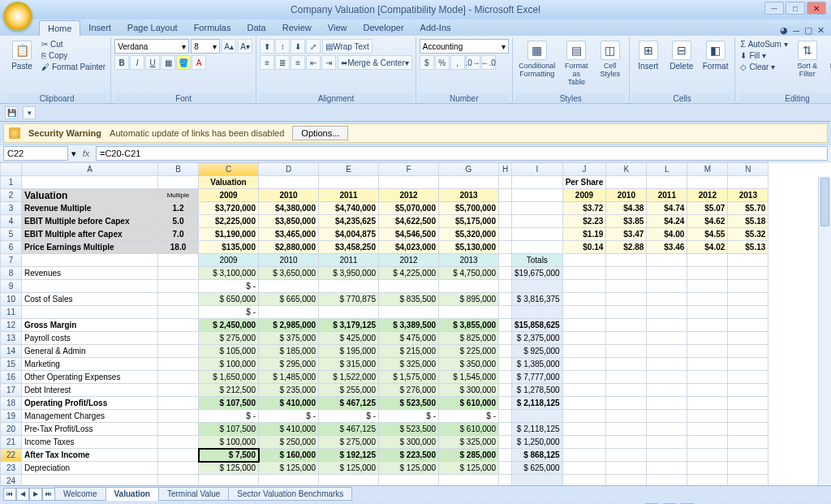 Image resolution: width=831 pixels, height=504 pixels. I want to click on cut-button: ✂Cut, so click(73, 44).